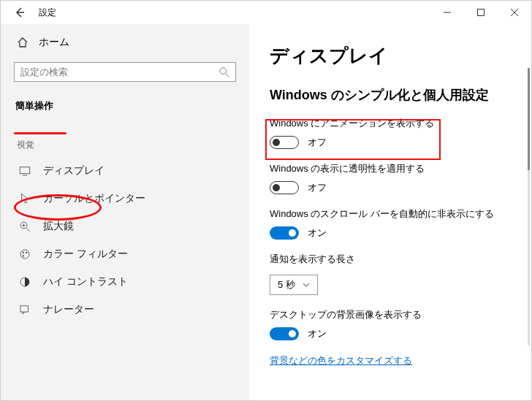  Describe the element at coordinates (481, 12) in the screenshot. I see `maximize-button` at that location.